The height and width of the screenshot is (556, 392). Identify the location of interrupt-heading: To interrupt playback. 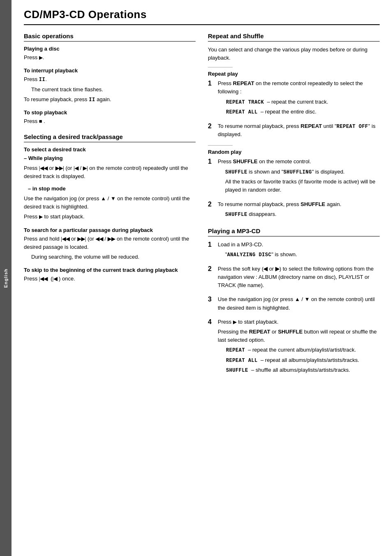
(110, 71).